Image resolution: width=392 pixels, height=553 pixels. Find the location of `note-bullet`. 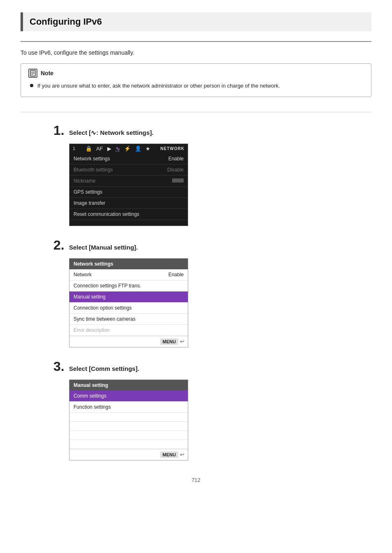

note-bullet is located at coordinates (32, 86).